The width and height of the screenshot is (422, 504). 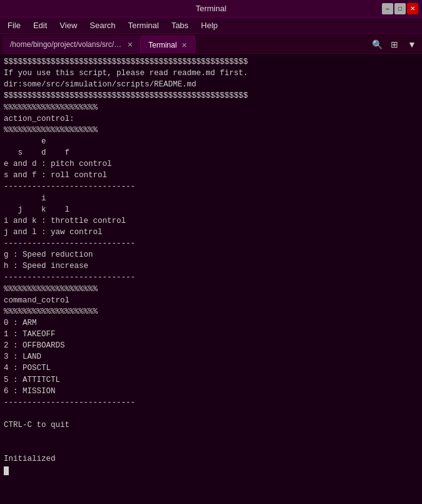 I want to click on search-icon: 🔍, so click(x=377, y=44).